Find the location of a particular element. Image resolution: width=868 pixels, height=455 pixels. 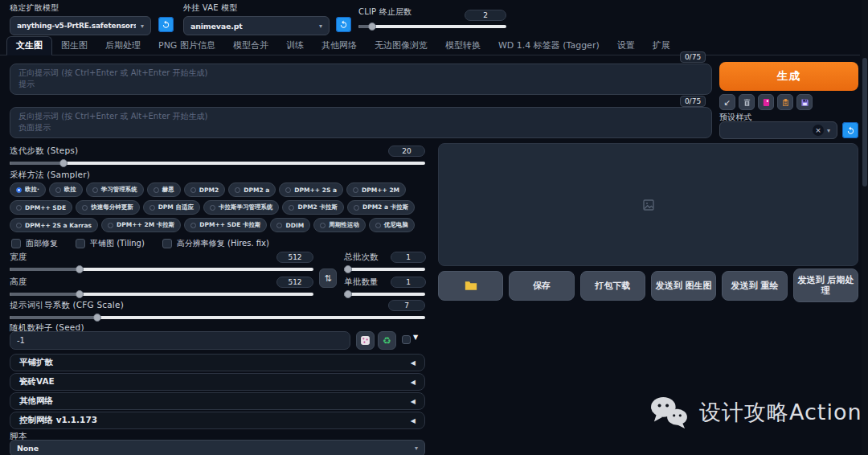

height-slider-handle is located at coordinates (80, 294).